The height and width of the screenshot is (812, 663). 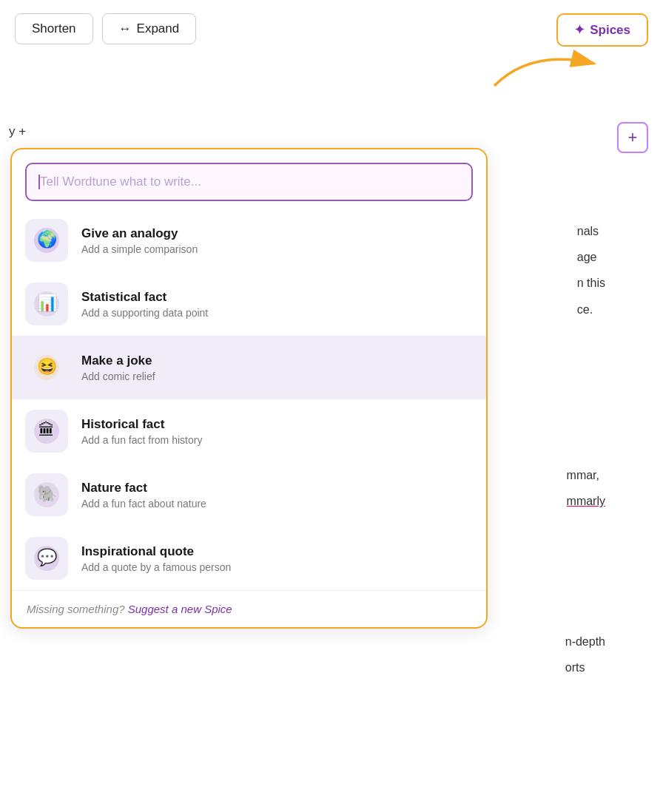 What do you see at coordinates (156, 559) in the screenshot?
I see `quote-text: Inspirational quote Add a quote by a fam…` at bounding box center [156, 559].